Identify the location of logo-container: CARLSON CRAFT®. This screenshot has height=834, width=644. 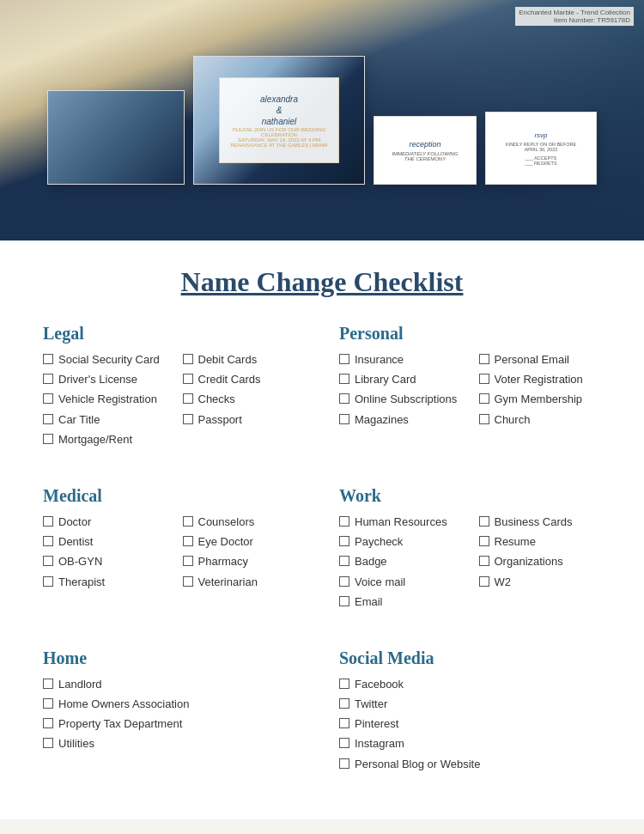
(322, 826).